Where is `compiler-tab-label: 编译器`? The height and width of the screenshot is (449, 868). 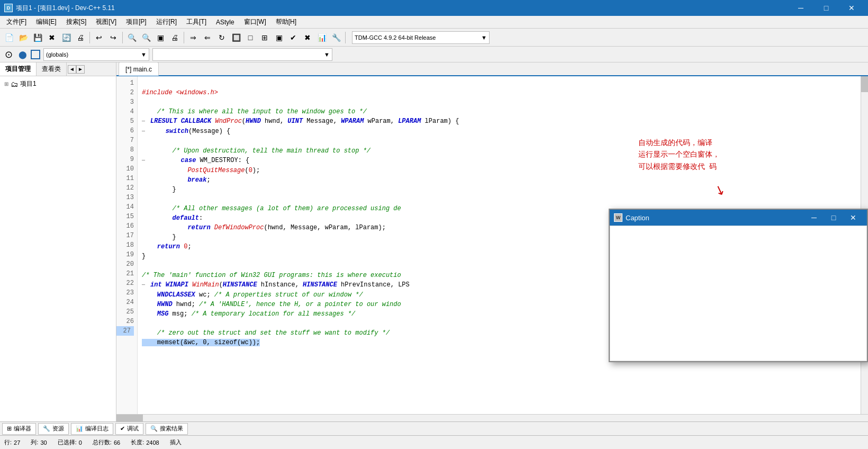
compiler-tab-label: 编译器 is located at coordinates (22, 429).